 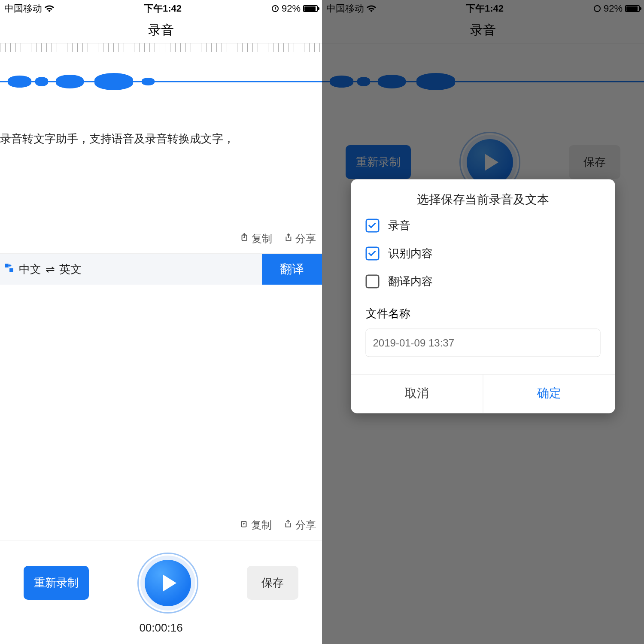 What do you see at coordinates (310, 9) in the screenshot?
I see `battery-icon` at bounding box center [310, 9].